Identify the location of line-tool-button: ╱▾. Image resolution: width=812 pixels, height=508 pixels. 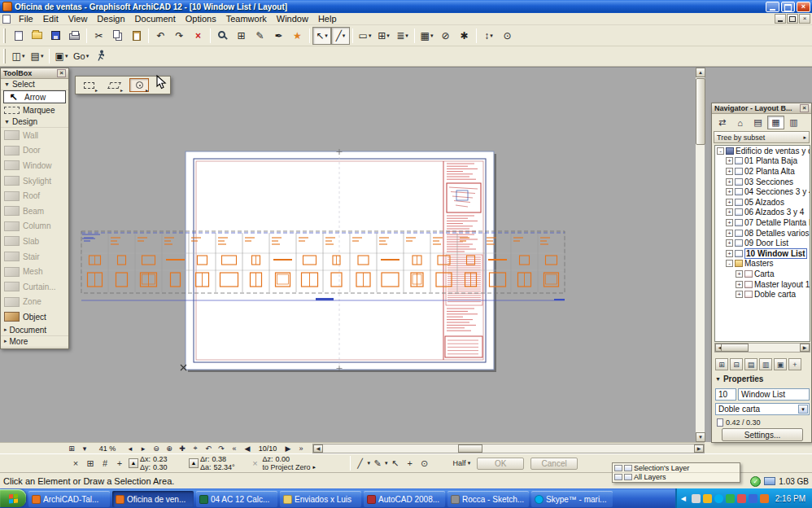
(340, 36).